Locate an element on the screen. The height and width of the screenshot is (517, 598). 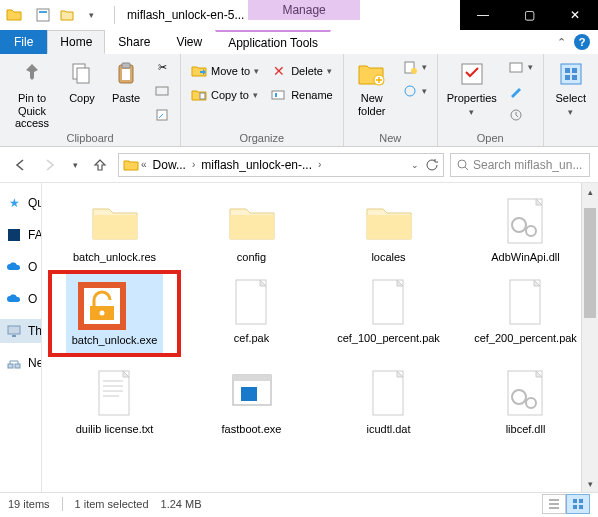
address-dropdown-icon: ⌄ is located at coordinates (415, 165).